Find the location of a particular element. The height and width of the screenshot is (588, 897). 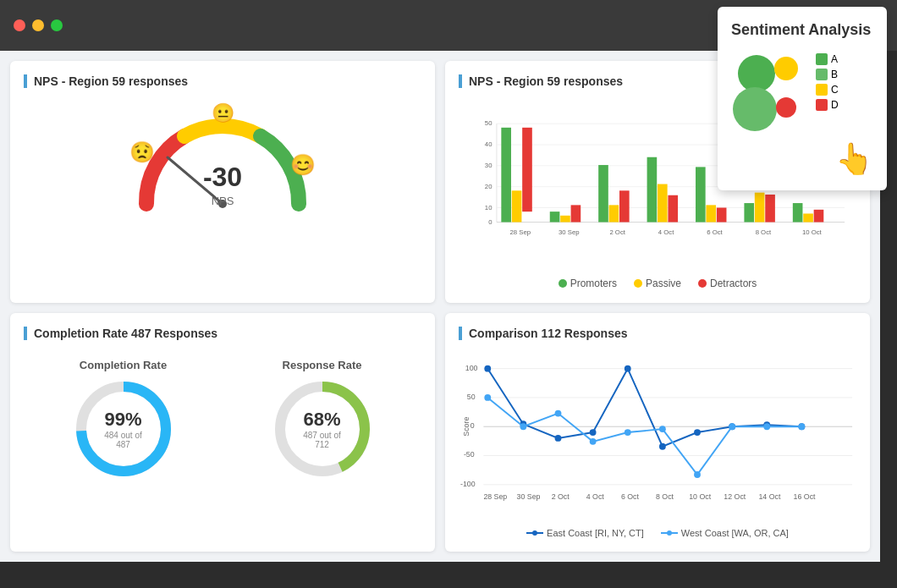

detractors-dot is located at coordinates (702, 283).